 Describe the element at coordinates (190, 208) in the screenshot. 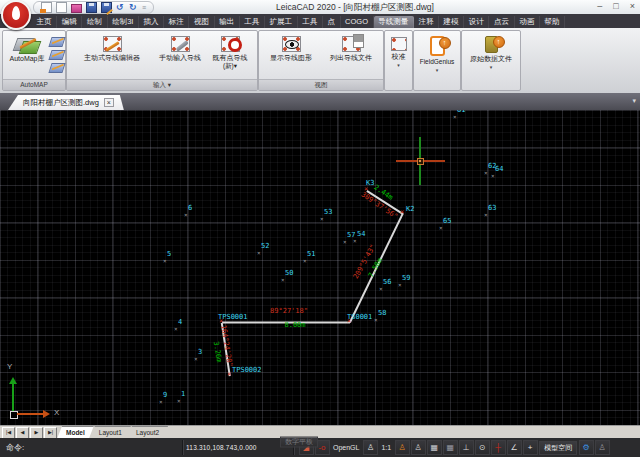

I see `point-label: 6` at that location.